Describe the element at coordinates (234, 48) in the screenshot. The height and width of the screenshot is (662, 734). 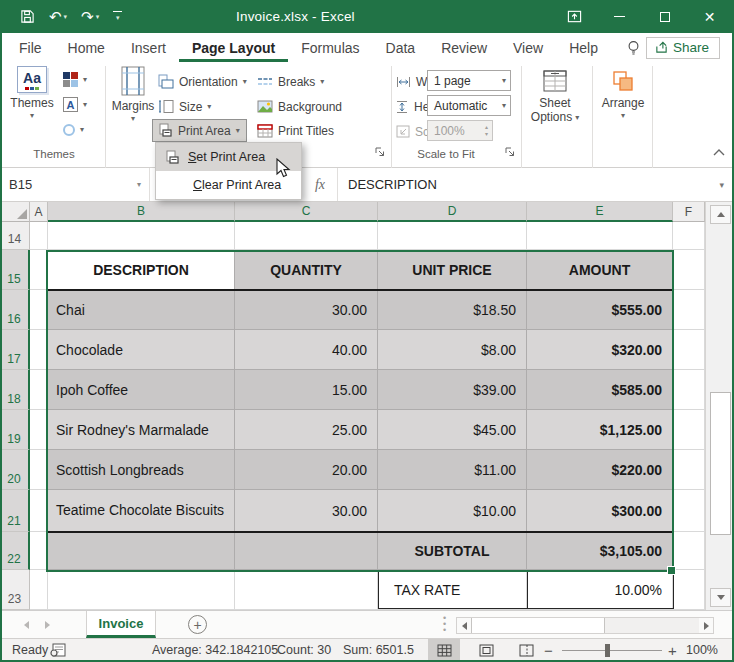
I see `tab-page-layout: Page Layout` at that location.